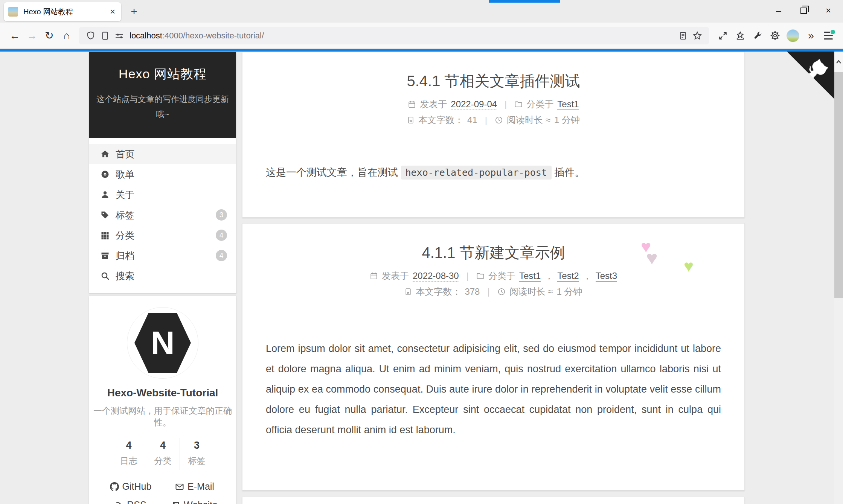 The image size is (843, 504). Describe the element at coordinates (163, 454) in the screenshot. I see `stat-categories: 4 分类` at that location.